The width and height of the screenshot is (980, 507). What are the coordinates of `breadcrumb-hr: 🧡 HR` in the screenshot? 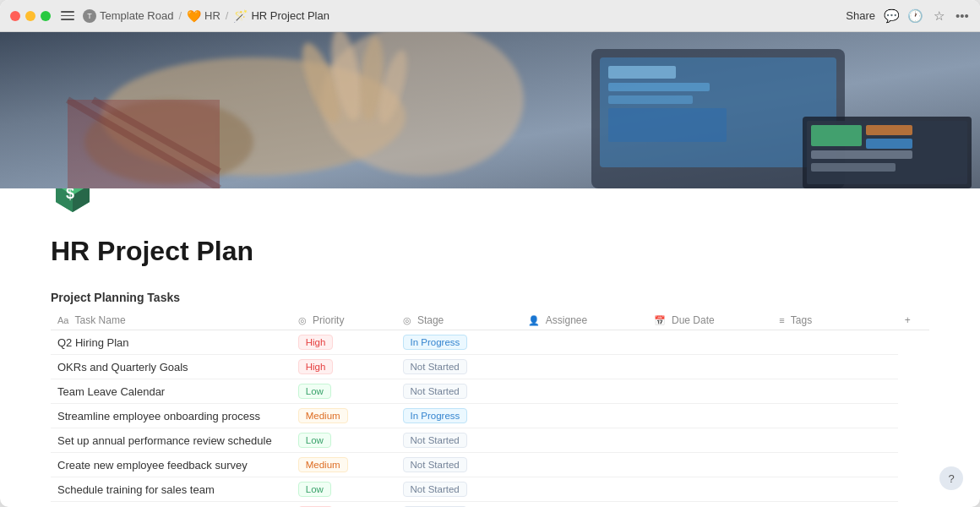 It's located at (204, 16).